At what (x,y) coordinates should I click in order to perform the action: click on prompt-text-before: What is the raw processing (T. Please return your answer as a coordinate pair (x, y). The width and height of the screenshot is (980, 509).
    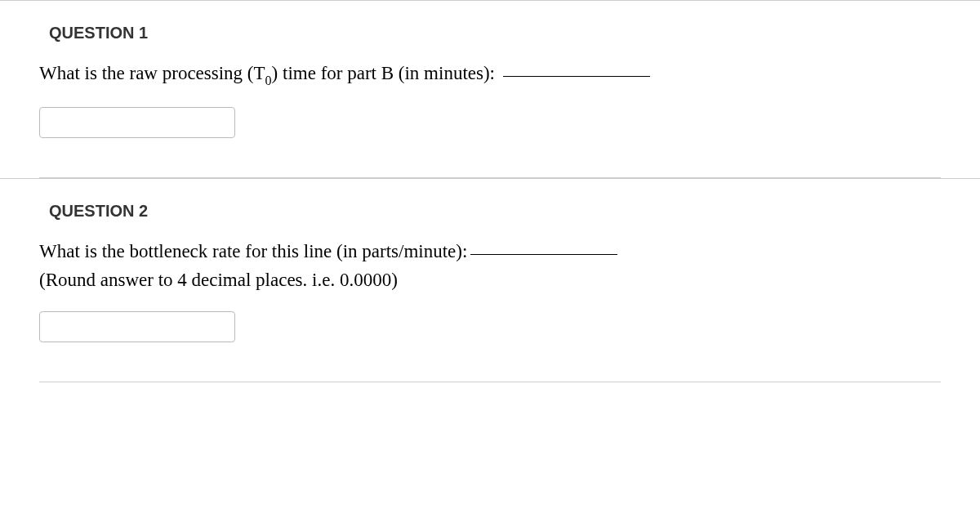
    Looking at the image, I should click on (152, 74).